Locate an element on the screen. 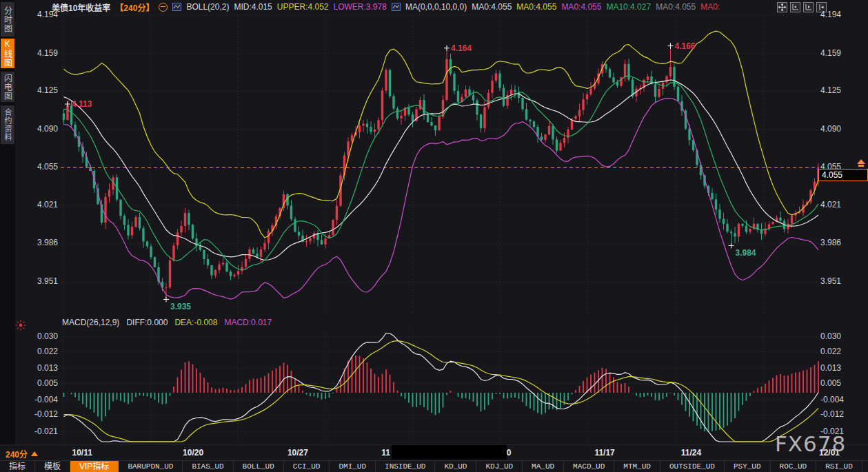  pan-icon is located at coordinates (782, 7).